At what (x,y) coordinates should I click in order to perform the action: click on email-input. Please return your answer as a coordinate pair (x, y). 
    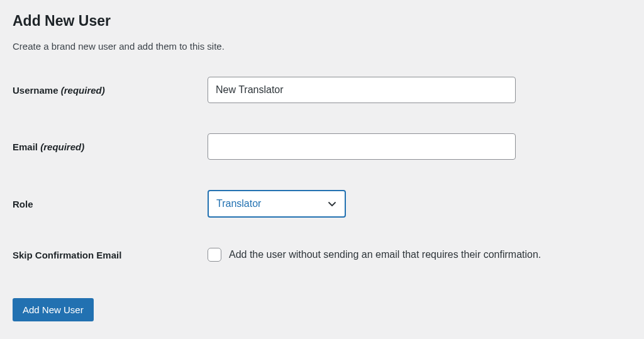
    Looking at the image, I should click on (362, 147).